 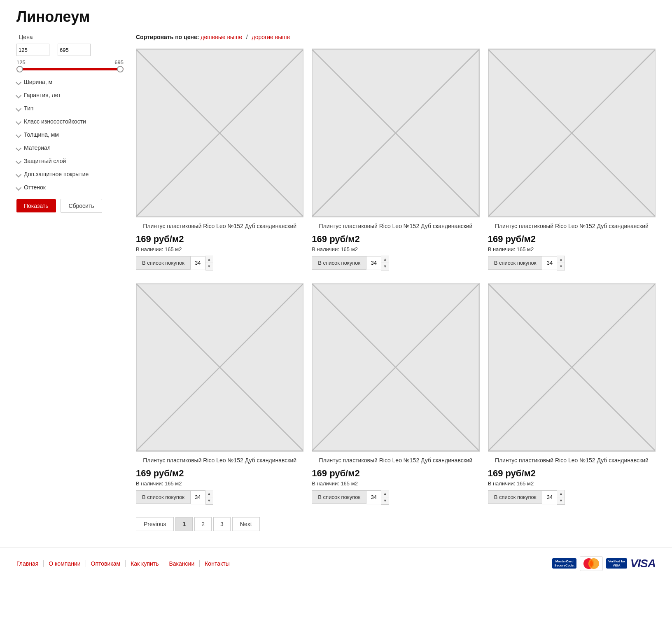 I want to click on filter-label-wear: Класс износостойкости, so click(x=70, y=121).